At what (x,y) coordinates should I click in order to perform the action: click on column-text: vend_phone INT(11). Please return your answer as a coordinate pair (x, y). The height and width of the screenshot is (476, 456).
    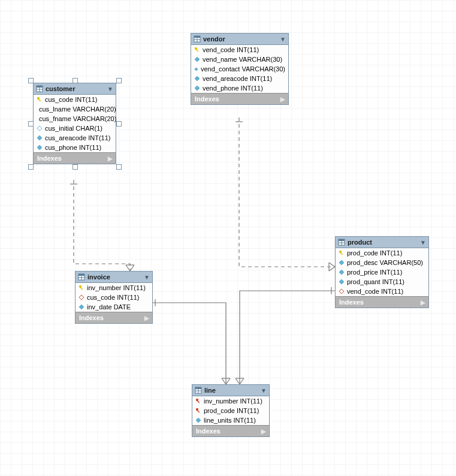
    Looking at the image, I should click on (232, 88).